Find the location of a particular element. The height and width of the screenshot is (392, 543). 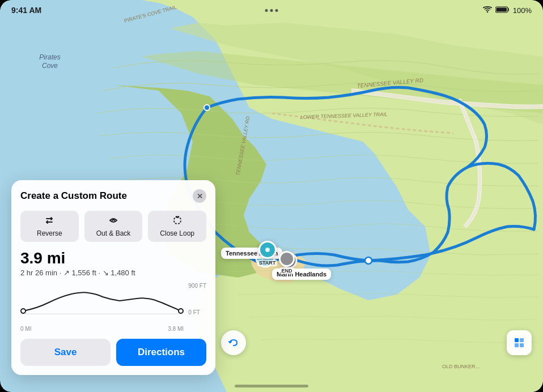

status-time: 9:41 AM is located at coordinates (26, 10).